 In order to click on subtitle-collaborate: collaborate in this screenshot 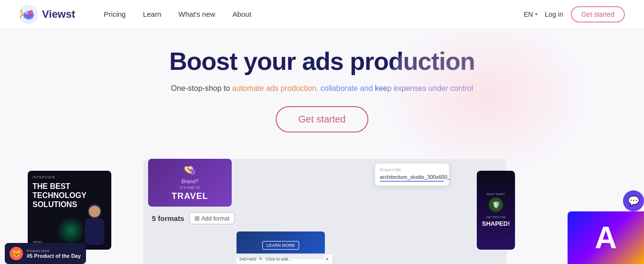, I will do `click(339, 88)`.